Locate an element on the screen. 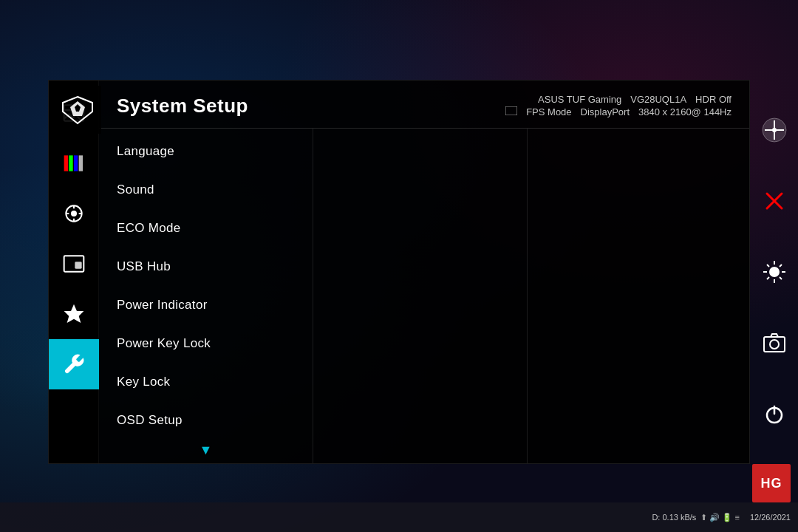 The width and height of the screenshot is (798, 532). header-info-top: ASUS TUF Gaming VG28UQL1A HDR Off is located at coordinates (635, 99).